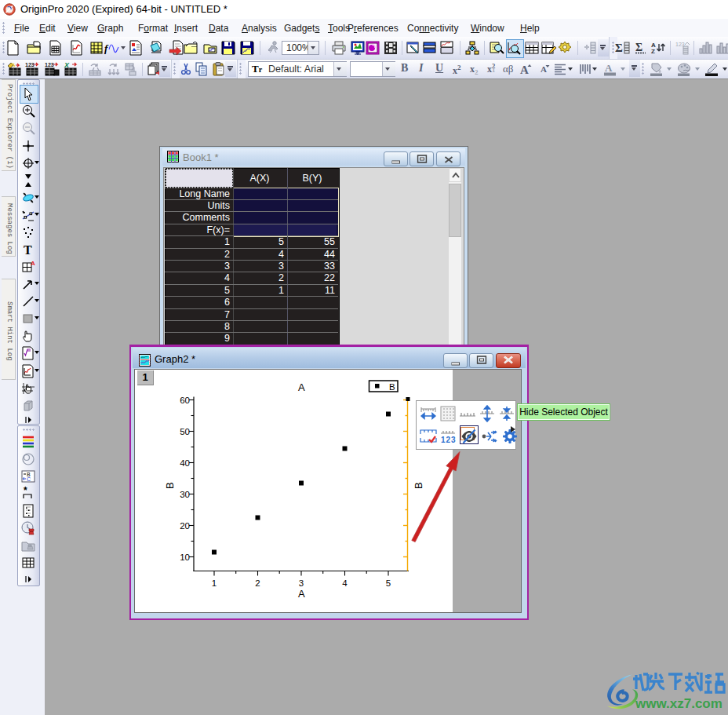 The width and height of the screenshot is (728, 715). What do you see at coordinates (185, 463) in the screenshot?
I see `svg-text: 40` at bounding box center [185, 463].